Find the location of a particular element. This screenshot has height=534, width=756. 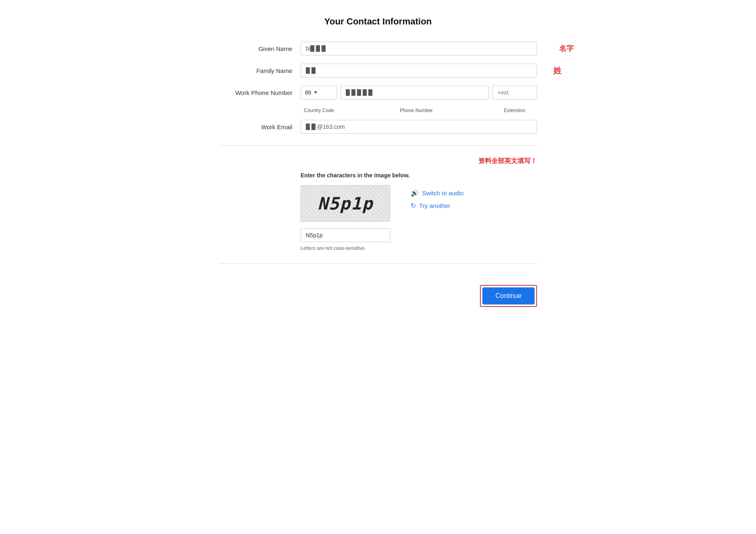

captcha-input is located at coordinates (345, 235).